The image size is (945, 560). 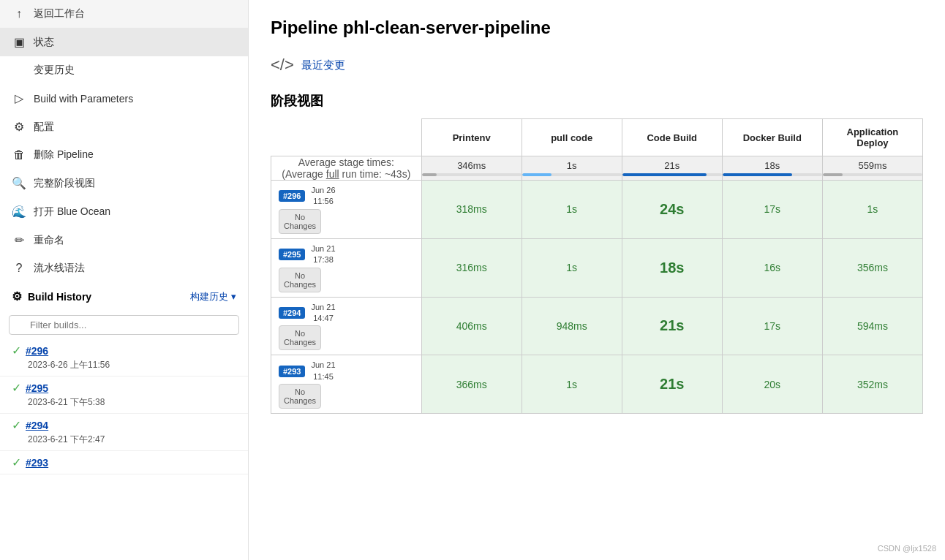 I want to click on sidebar-item-config: ⚙配置, so click(x=124, y=127).